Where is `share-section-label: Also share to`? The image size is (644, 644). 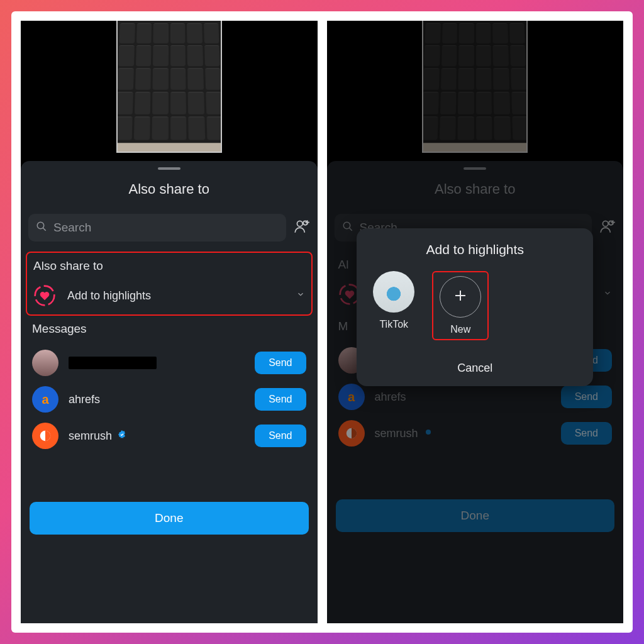
share-section-label: Also share to is located at coordinates (169, 266).